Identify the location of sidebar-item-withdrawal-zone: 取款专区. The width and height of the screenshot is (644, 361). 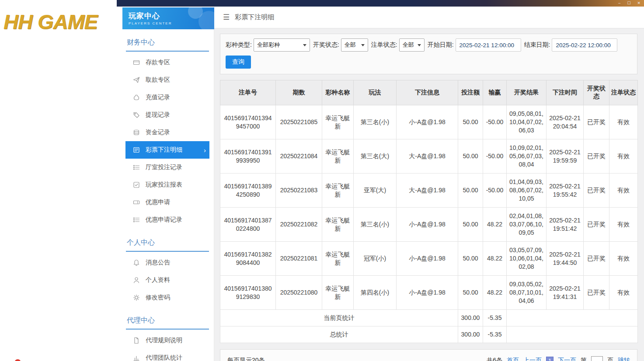
(167, 80).